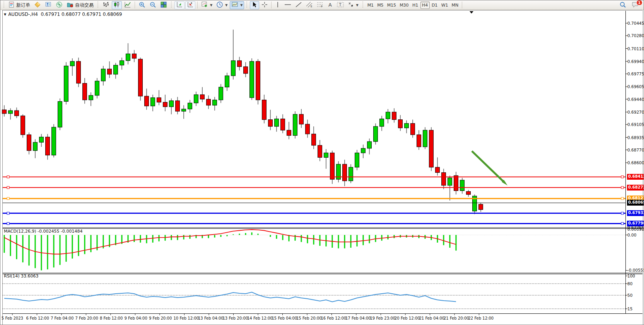  I want to click on price-axis-tick: 0.70280, so click(636, 36).